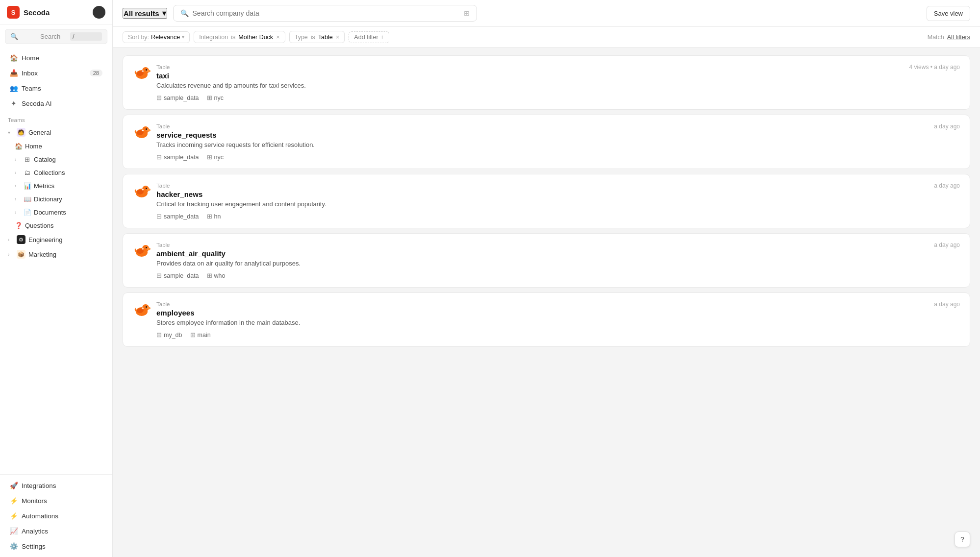 The image size is (980, 557). What do you see at coordinates (56, 88) in the screenshot?
I see `sidebar-item-teams: 👥 Teams` at bounding box center [56, 88].